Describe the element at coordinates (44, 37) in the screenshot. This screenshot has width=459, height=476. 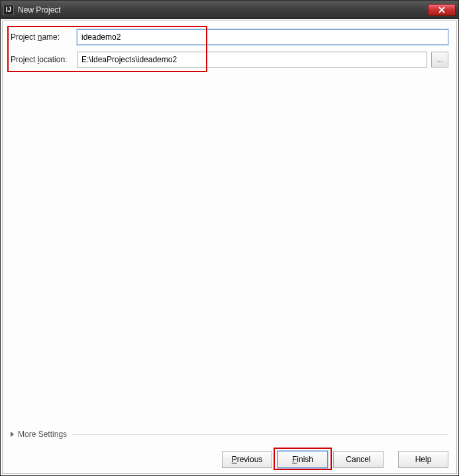
I see `project-name-label: Project name:` at that location.